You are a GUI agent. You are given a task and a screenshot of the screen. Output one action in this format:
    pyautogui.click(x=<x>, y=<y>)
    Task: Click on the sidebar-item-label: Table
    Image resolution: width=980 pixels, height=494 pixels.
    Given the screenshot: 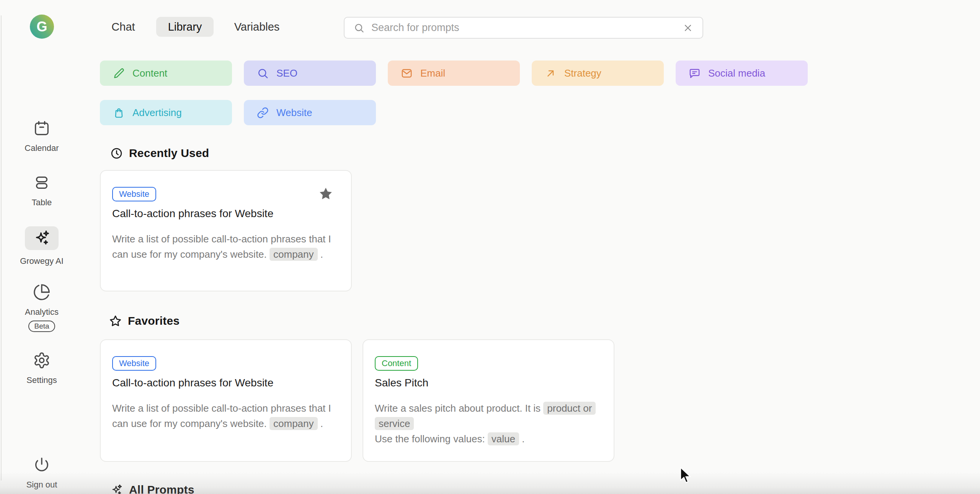 What is the action you would take?
    pyautogui.click(x=42, y=203)
    